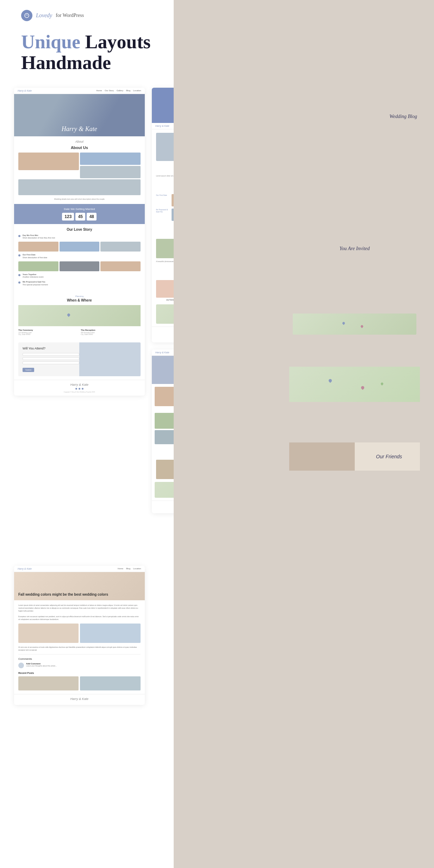 Image resolution: width=434 pixels, height=868 pixels. Describe the element at coordinates (322, 457) in the screenshot. I see `hero-photo` at that location.